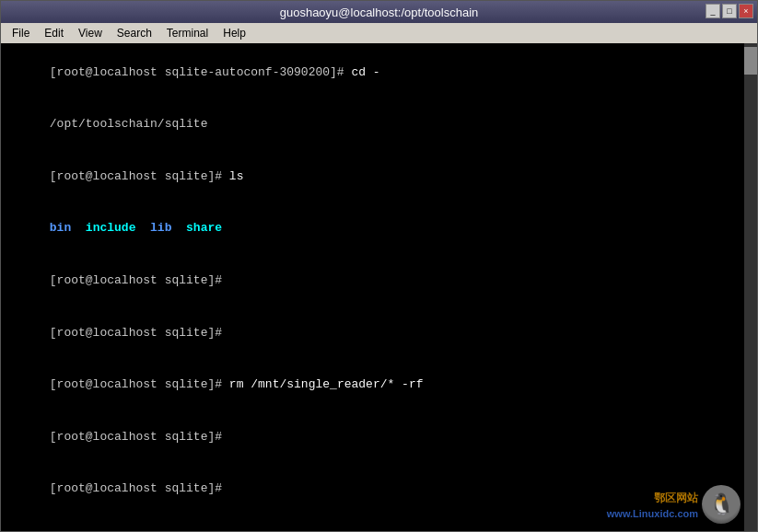 This screenshot has width=758, height=532. What do you see at coordinates (90, 33) in the screenshot?
I see `menu-view: View` at bounding box center [90, 33].